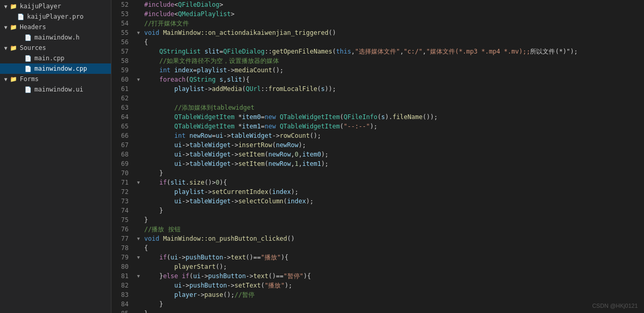  Describe the element at coordinates (378, 89) in the screenshot. I see `code-line-61: 61 playlist->addMedia(QUrl::fromLocalFil…` at that location.